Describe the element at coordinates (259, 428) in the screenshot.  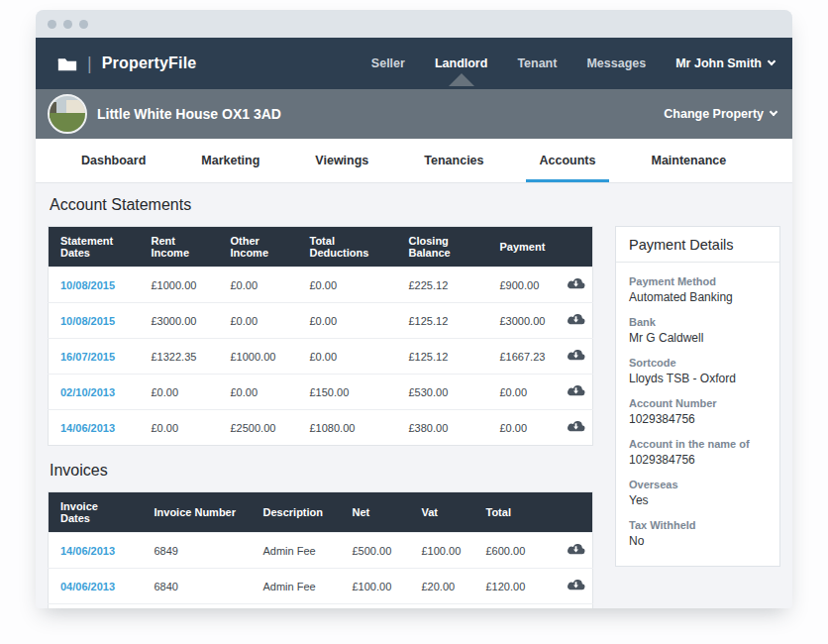
I see `cell: £2500.00` at that location.